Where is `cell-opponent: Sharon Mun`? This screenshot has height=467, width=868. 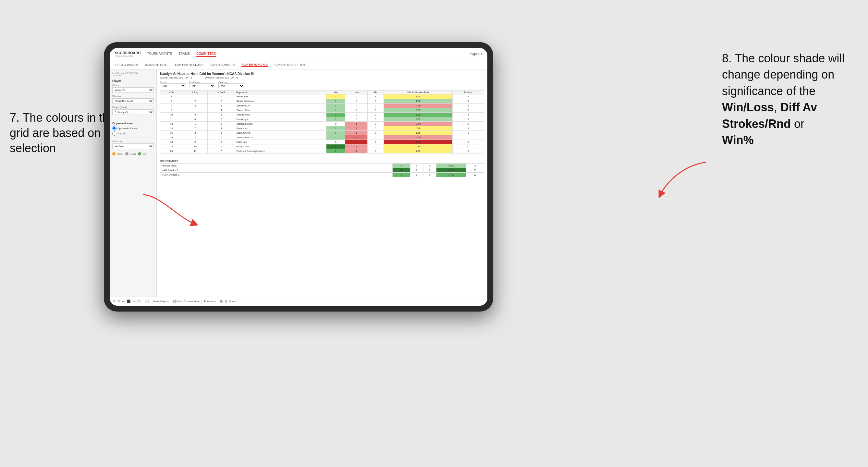 cell-opponent: Sharon Mun is located at coordinates (281, 111).